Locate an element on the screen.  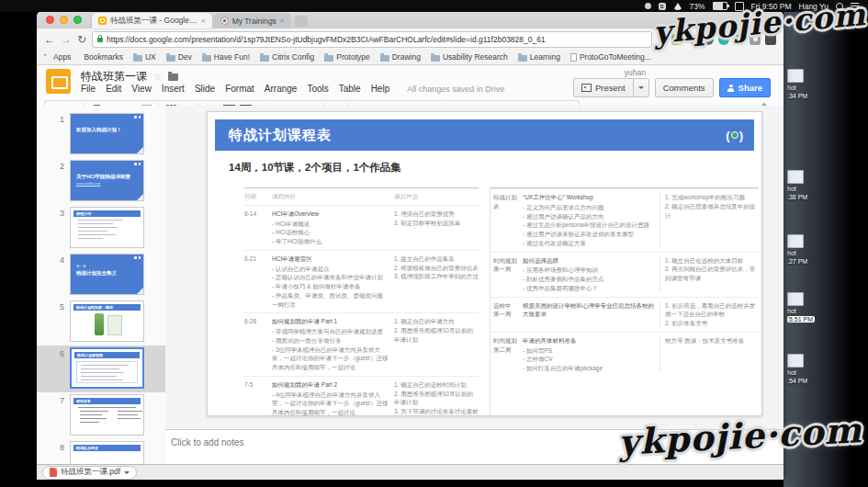
menu-table: Table is located at coordinates (350, 88).